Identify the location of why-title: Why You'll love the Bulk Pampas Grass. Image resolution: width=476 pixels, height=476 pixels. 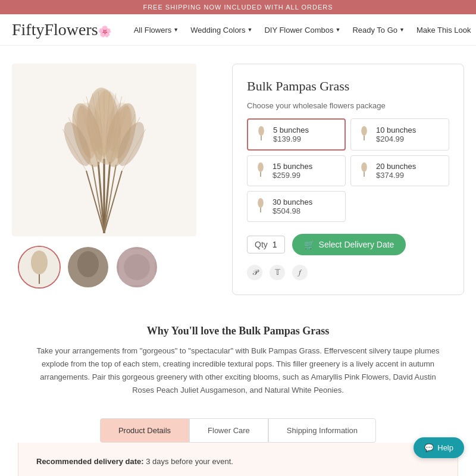
(238, 331).